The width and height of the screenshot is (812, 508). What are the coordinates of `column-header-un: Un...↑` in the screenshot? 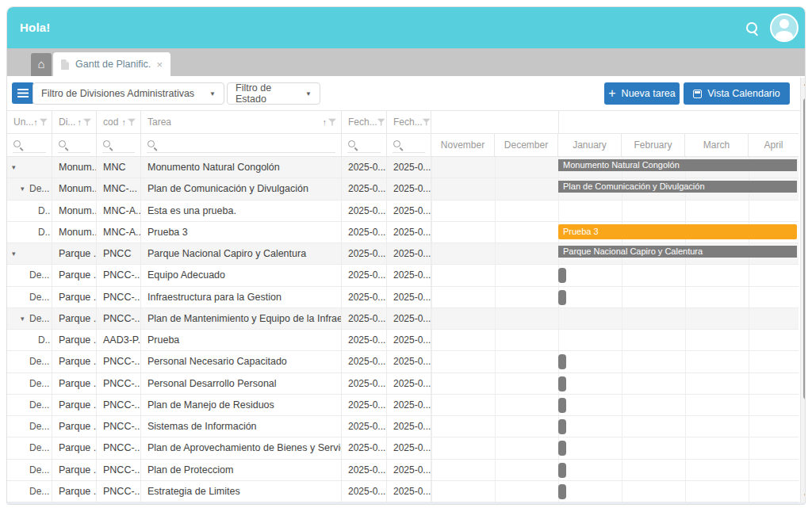 It's located at (30, 122).